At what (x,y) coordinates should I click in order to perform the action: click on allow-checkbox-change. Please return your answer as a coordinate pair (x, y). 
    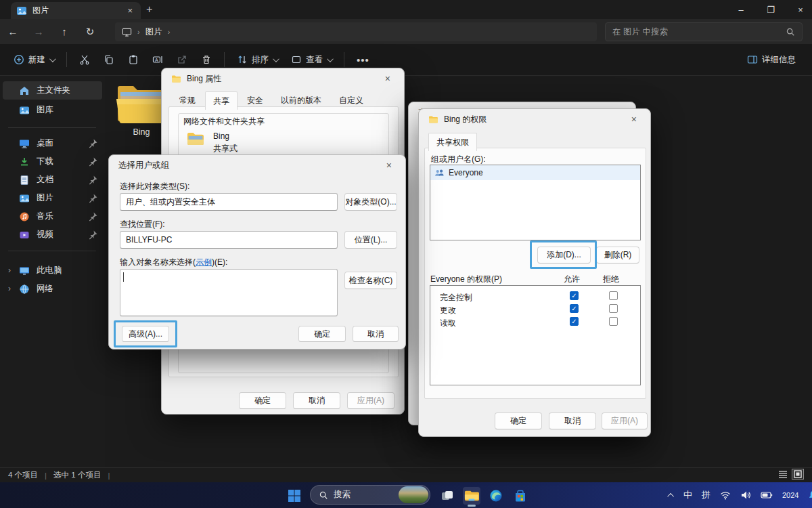
    Looking at the image, I should click on (574, 309).